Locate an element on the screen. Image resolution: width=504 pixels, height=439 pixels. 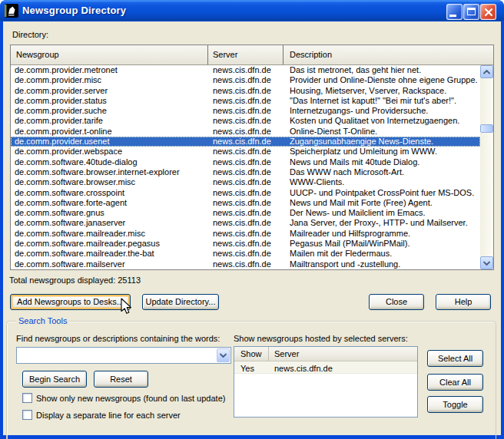
titlebar: Newsgroup Directory is located at coordinates (252, 11).